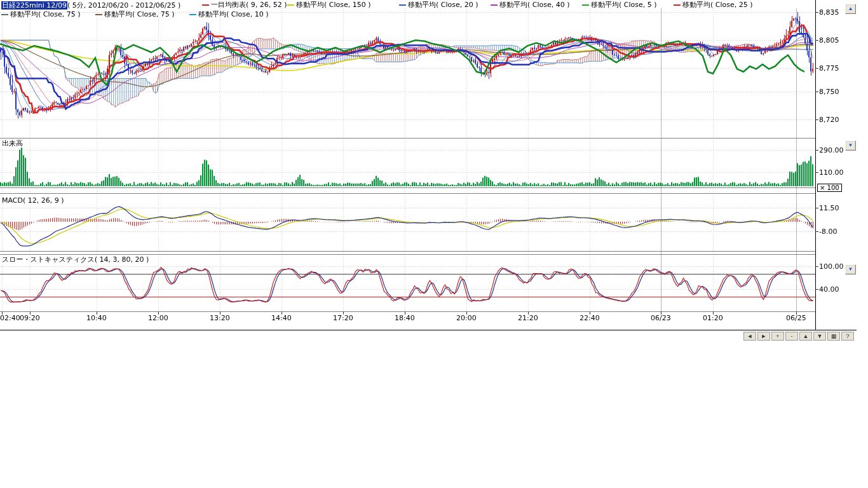  Describe the element at coordinates (820, 336) in the screenshot. I see `scale-down-button: ▼` at that location.